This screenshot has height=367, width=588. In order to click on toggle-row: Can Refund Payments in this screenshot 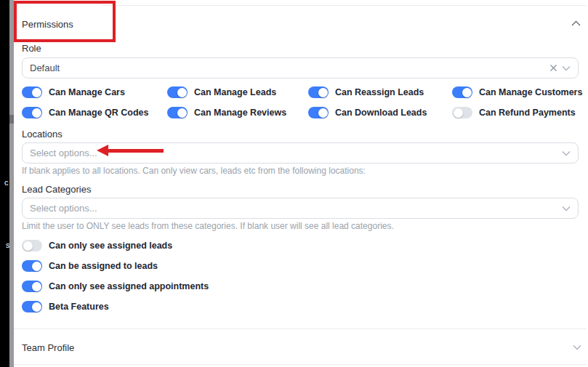, I will do `click(517, 113)`.